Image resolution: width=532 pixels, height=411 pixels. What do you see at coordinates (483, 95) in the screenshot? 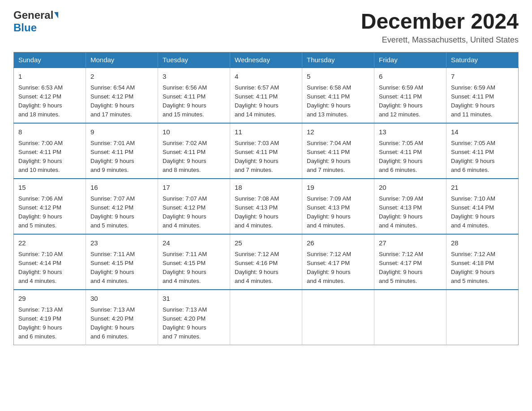
I see `calendar-day-7: 7Sunrise: 6:59 AMSunset: 4:11 PMDaylight…` at bounding box center [483, 95].